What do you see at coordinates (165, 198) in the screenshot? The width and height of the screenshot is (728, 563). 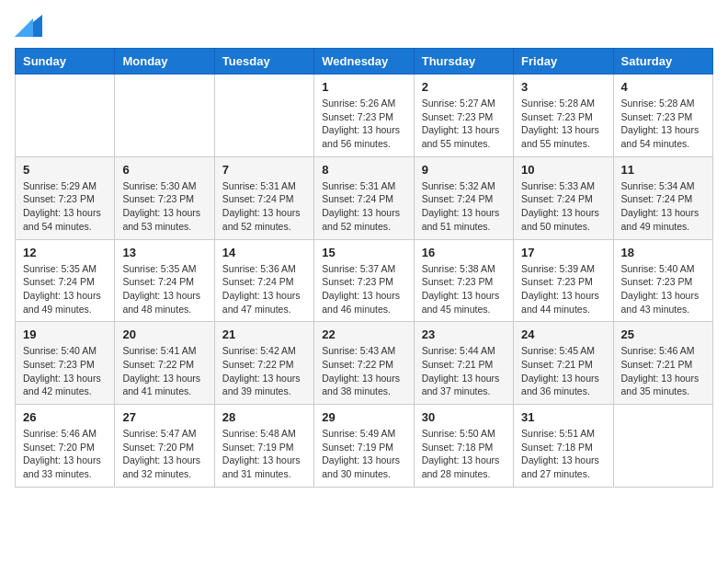 I see `calendar-cell: 6Sunrise: 5:30 AM Sunset: 7:23 PM Daylig…` at bounding box center [165, 198].